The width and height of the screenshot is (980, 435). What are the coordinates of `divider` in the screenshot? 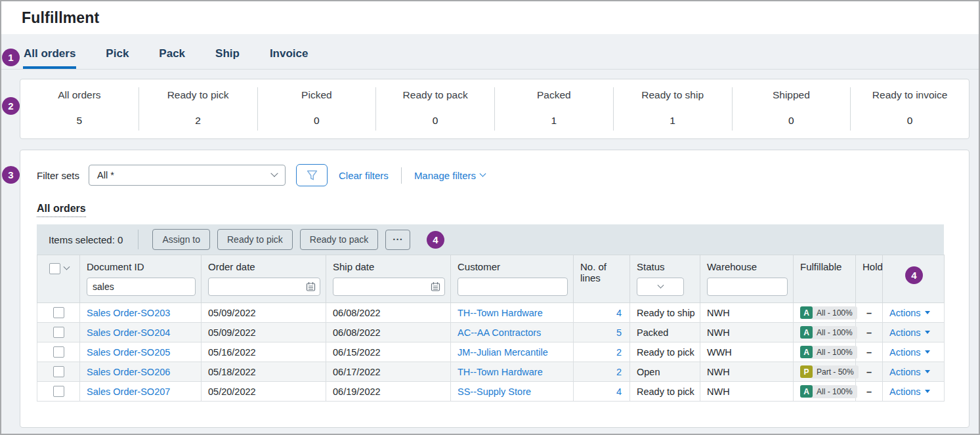 It's located at (138, 239).